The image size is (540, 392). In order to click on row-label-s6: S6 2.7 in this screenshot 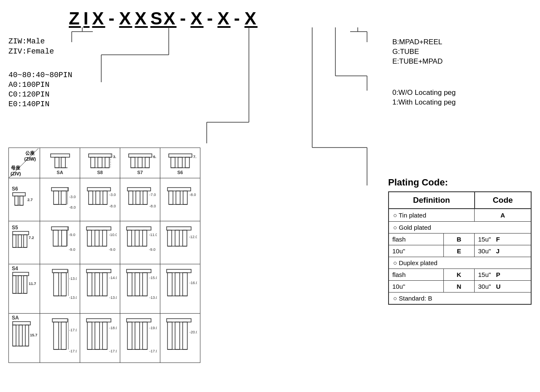, I will do `click(24, 200)`.